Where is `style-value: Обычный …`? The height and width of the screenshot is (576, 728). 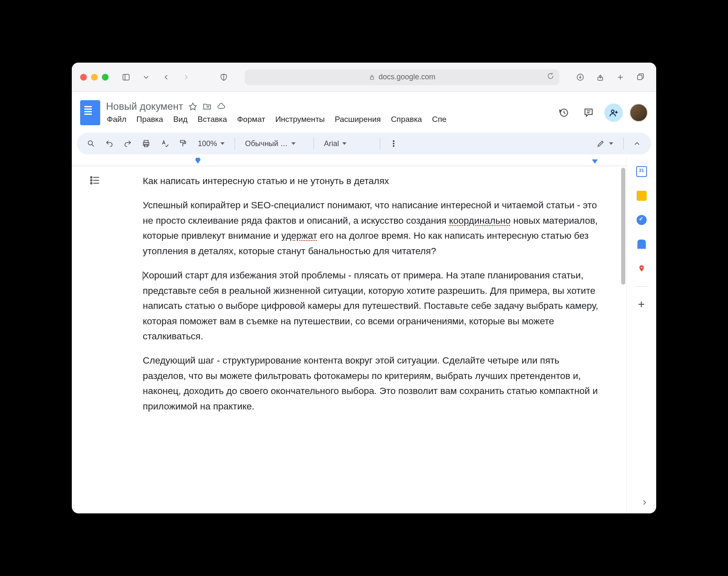
style-value: Обычный … is located at coordinates (266, 144).